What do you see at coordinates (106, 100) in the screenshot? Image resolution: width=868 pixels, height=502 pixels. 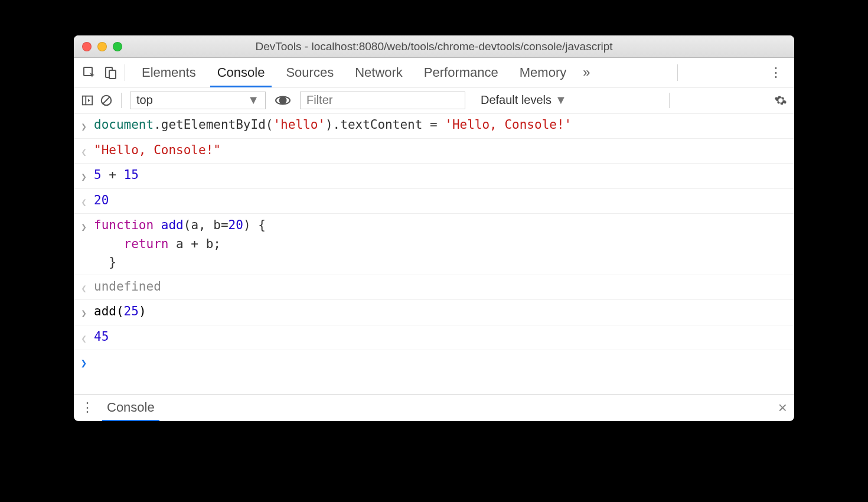 I see `clear-console-icon` at bounding box center [106, 100].